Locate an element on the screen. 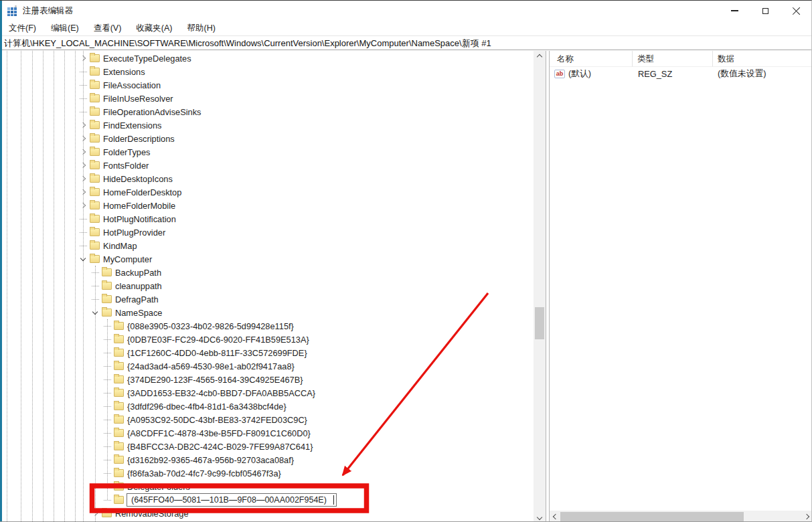 This screenshot has height=522, width=812. tree-vertical-scrollbar is located at coordinates (540, 286).